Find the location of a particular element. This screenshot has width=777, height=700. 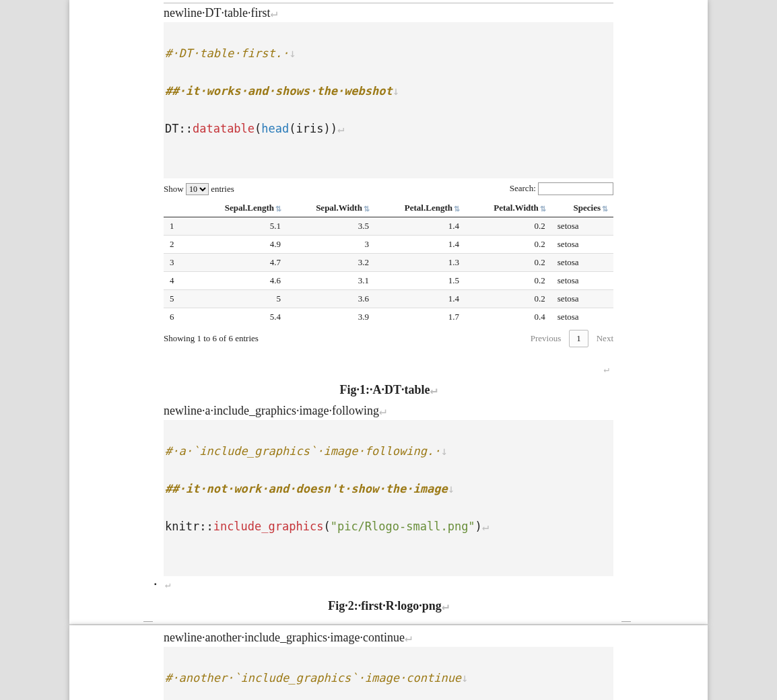

dt-table: Sepal.Length⇅ Sepal.Width⇅ Petal.Length⇅… is located at coordinates (388, 262).